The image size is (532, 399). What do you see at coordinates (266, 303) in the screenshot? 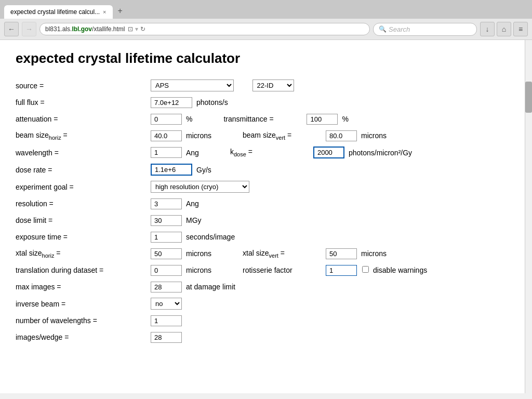
I see `inverse-beam-row: inverse beam = no yes` at bounding box center [266, 303].